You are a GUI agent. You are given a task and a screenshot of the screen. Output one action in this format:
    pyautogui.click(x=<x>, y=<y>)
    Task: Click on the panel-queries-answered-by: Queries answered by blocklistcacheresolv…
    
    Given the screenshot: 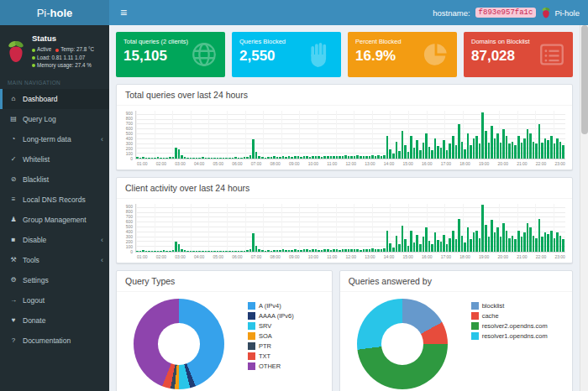 What is the action you would take?
    pyautogui.click(x=456, y=331)
    